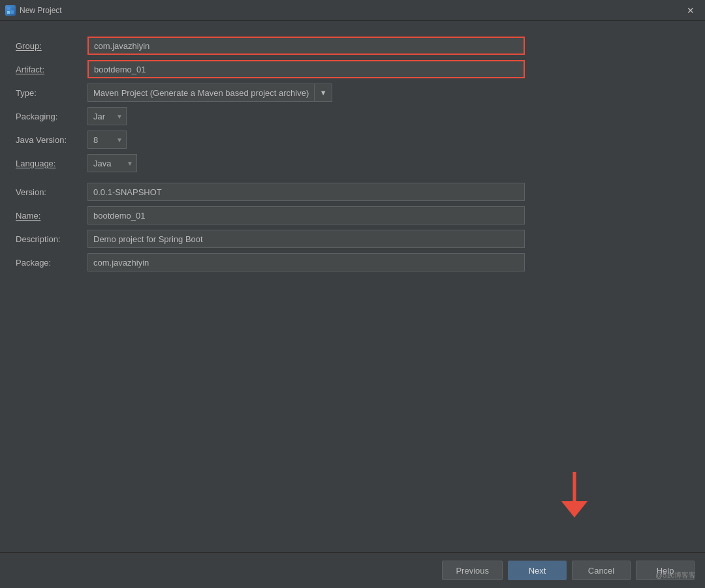 This screenshot has width=705, height=588. I want to click on type-text: Maven Project (Generate a Maven based pr…, so click(201, 93).